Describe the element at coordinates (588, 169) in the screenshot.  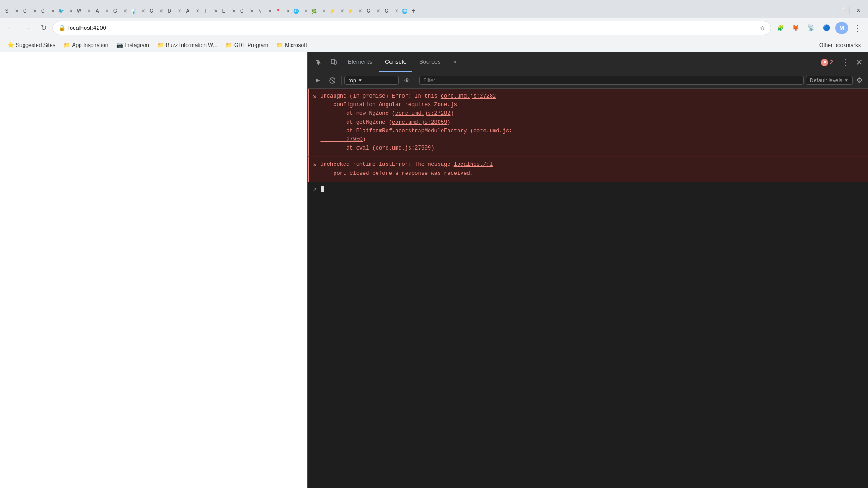
I see `console-error-2: ✕ Unchecked runtime.lastError: The messa…` at that location.